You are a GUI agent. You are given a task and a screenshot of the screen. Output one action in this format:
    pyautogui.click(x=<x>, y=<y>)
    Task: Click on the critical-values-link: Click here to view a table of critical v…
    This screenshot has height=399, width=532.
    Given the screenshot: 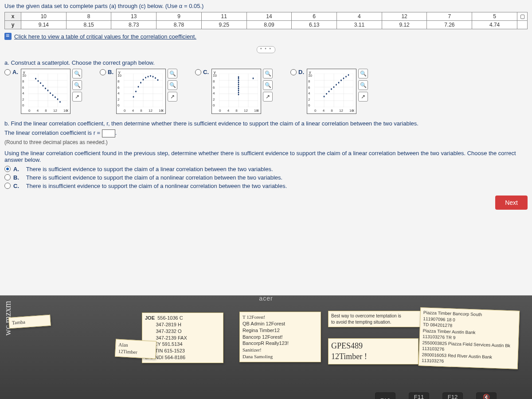 What is the action you would take?
    pyautogui.click(x=106, y=36)
    